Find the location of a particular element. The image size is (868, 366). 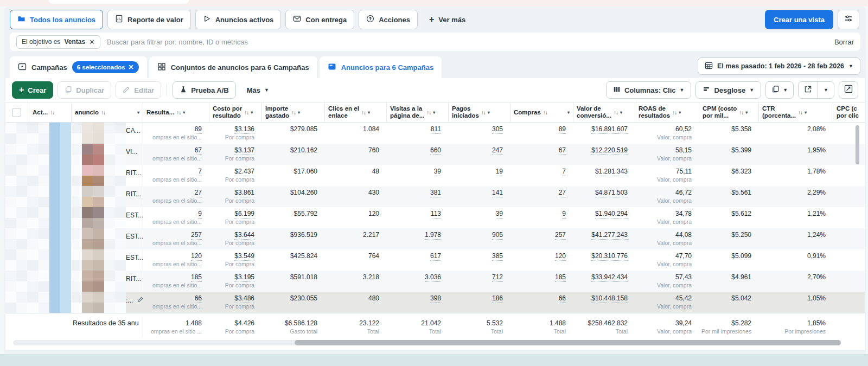

view-con-entrega: Con entrega is located at coordinates (320, 20).